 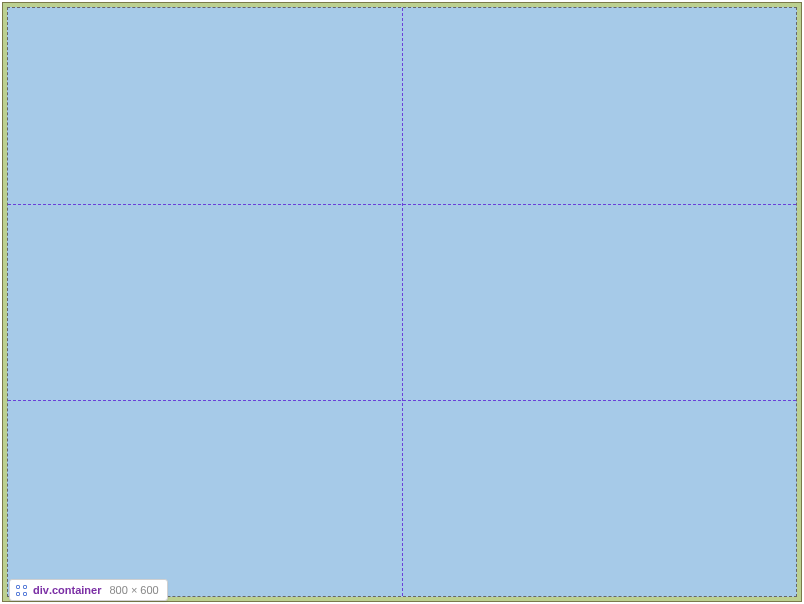 I want to click on element-dimensions: 800 × 600, so click(x=132, y=590).